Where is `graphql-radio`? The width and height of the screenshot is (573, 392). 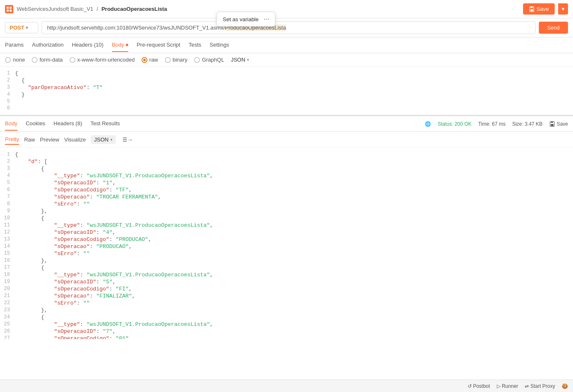
graphql-radio is located at coordinates (197, 60).